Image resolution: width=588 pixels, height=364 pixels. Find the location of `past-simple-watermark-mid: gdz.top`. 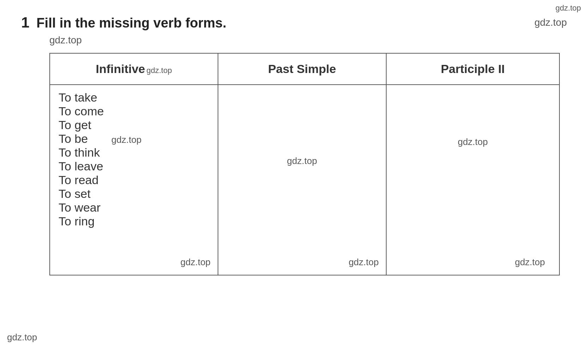

past-simple-watermark-mid: gdz.top is located at coordinates (302, 161).